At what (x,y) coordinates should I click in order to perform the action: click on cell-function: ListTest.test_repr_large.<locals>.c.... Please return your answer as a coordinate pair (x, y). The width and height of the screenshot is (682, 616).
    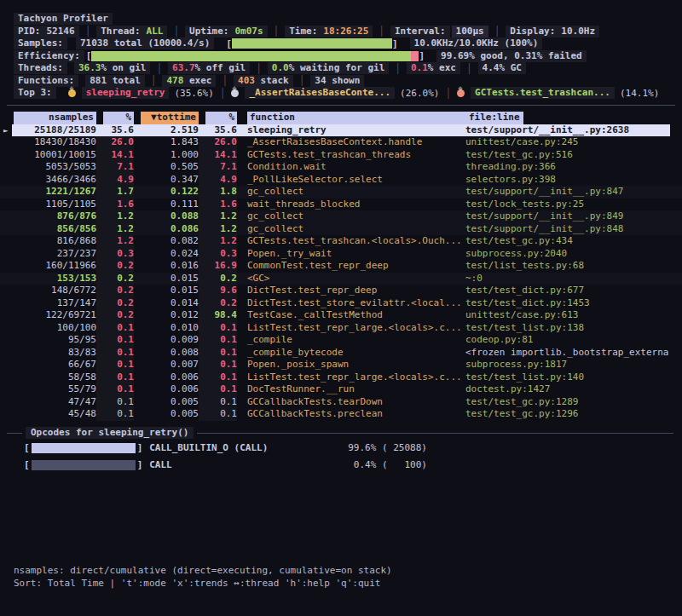
    Looking at the image, I should click on (351, 329).